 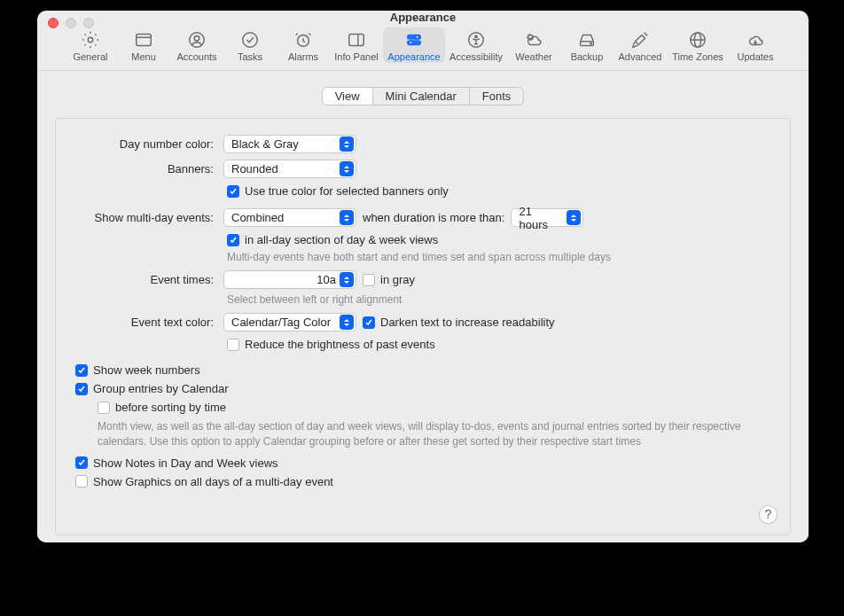 I want to click on close-icon, so click(x=53, y=23).